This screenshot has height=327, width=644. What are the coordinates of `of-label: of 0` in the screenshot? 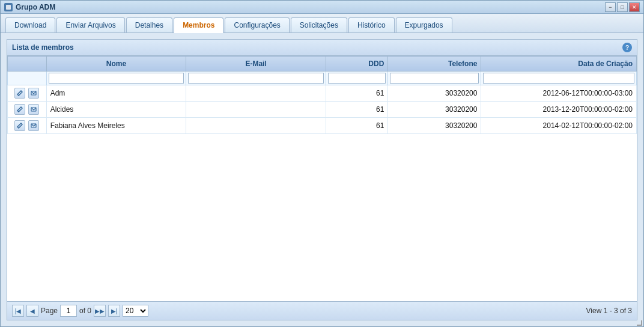 It's located at (85, 311).